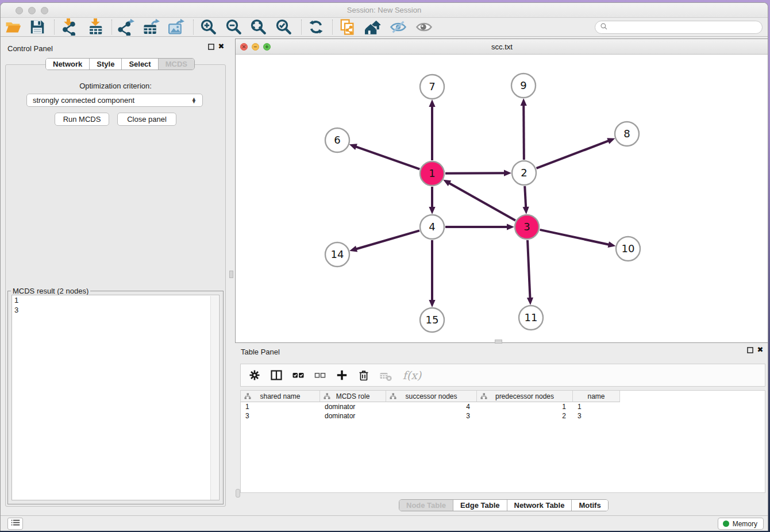 The width and height of the screenshot is (770, 532). I want to click on network-window-title: scc.txt, so click(502, 47).